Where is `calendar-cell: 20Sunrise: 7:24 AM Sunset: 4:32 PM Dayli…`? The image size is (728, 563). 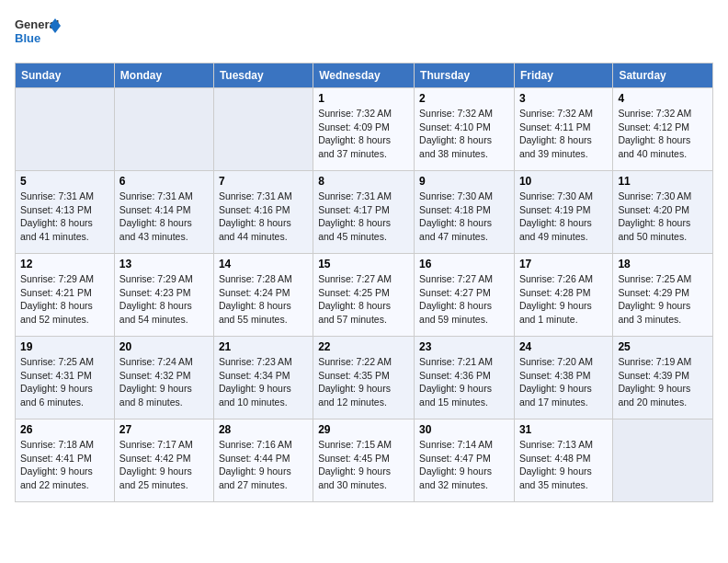
calendar-cell: 20Sunrise: 7:24 AM Sunset: 4:32 PM Dayli… is located at coordinates (164, 378).